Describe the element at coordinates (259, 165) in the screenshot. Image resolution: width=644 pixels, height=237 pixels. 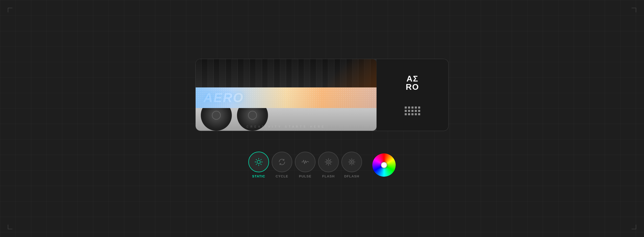
I see `mode-button-static: STATIC` at that location.